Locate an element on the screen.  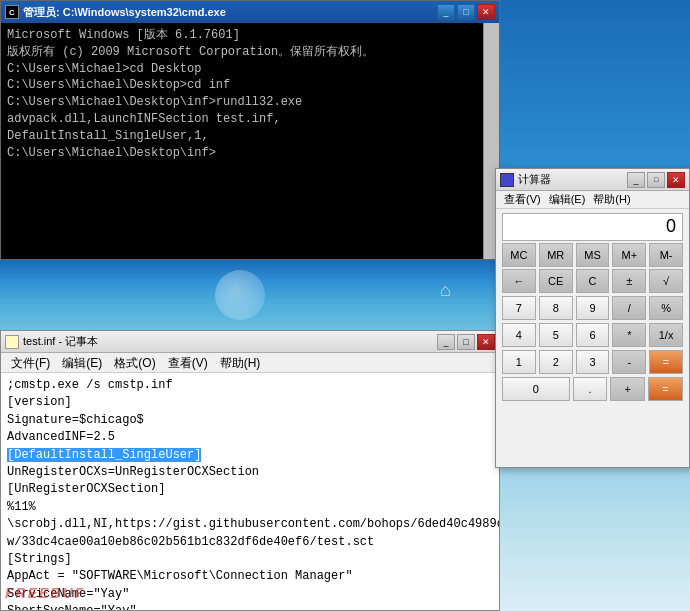
calc-minimize-button: _ is located at coordinates (636, 180).